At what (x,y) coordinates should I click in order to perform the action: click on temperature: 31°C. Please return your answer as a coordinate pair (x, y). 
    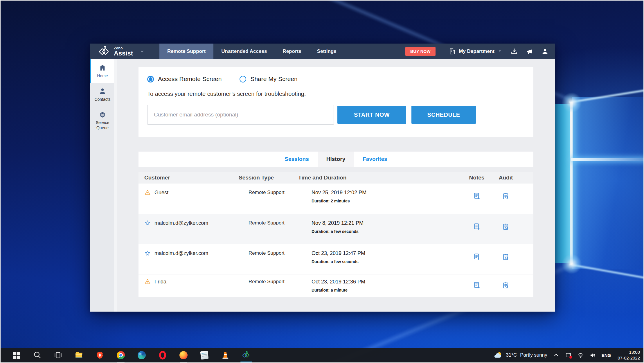
    Looking at the image, I should click on (511, 355).